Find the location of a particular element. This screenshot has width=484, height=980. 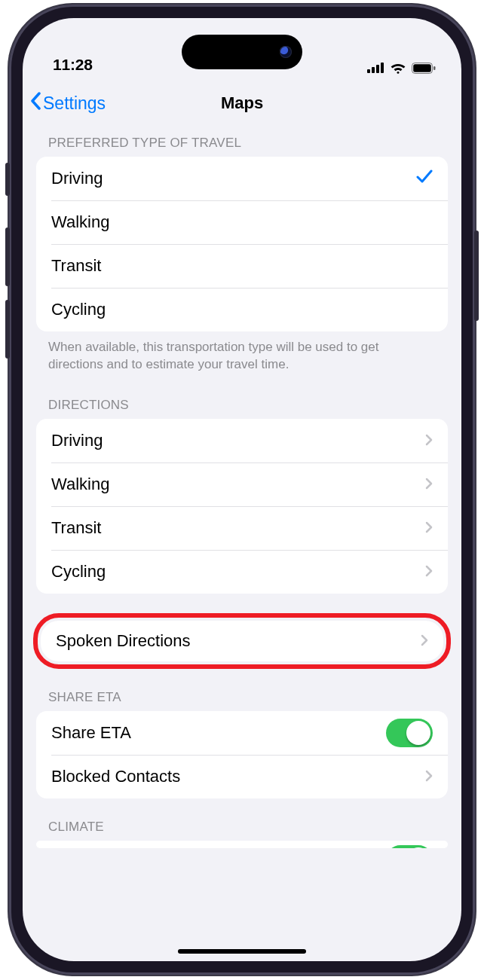

chevron-left-icon is located at coordinates (36, 103).